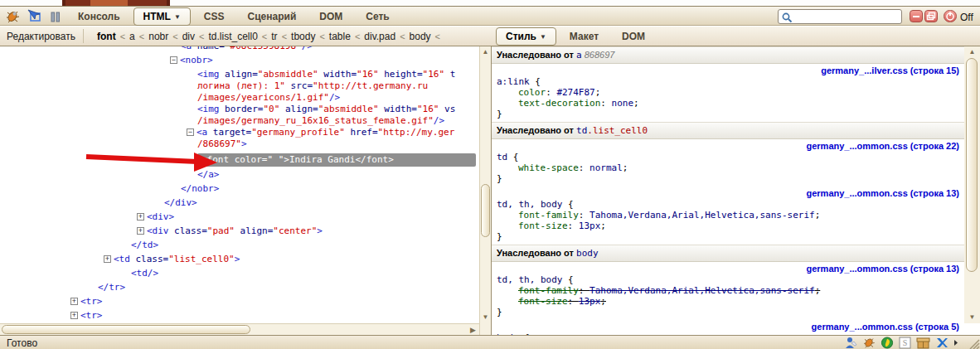 The height and width of the screenshot is (349, 980). Describe the element at coordinates (526, 36) in the screenshot. I see `side-tab-стиль: Стиль▼` at that location.